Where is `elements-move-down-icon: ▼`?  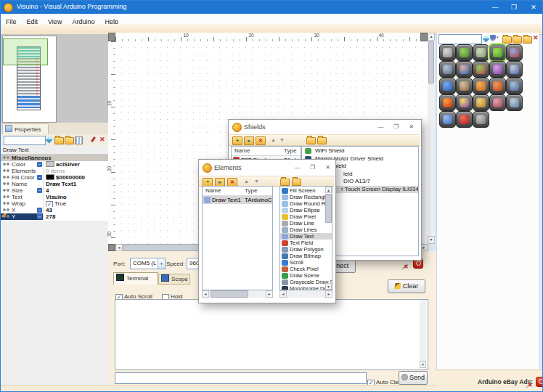 elements-move-down-icon: ▼ is located at coordinates (257, 181).